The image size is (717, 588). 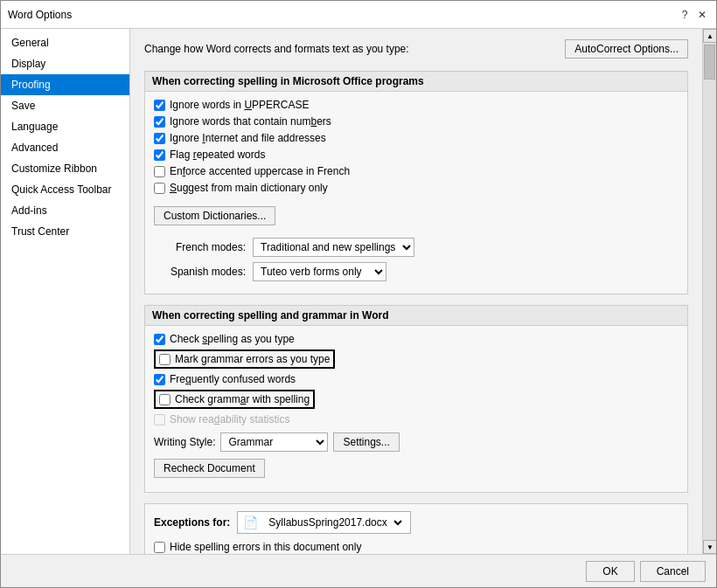 What do you see at coordinates (184, 442) in the screenshot?
I see `writing-style-label: Writing Style:` at bounding box center [184, 442].